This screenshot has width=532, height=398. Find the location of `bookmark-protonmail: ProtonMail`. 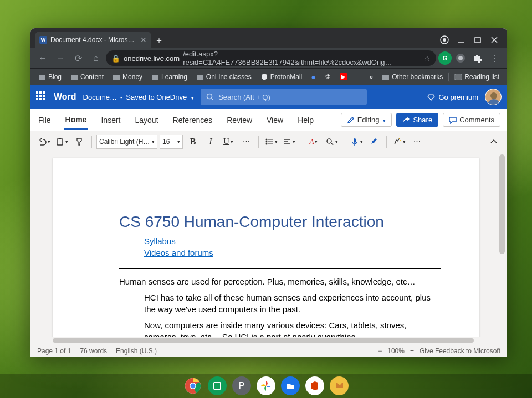

bookmark-protonmail: ProtonMail is located at coordinates (282, 77).